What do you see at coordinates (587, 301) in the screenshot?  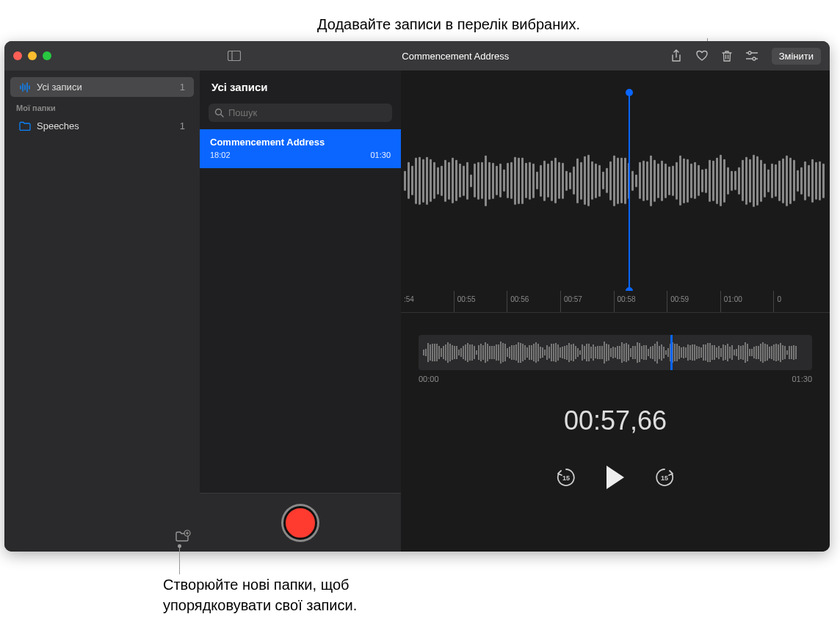 I see `ruler-tick: 00:57` at bounding box center [587, 301].